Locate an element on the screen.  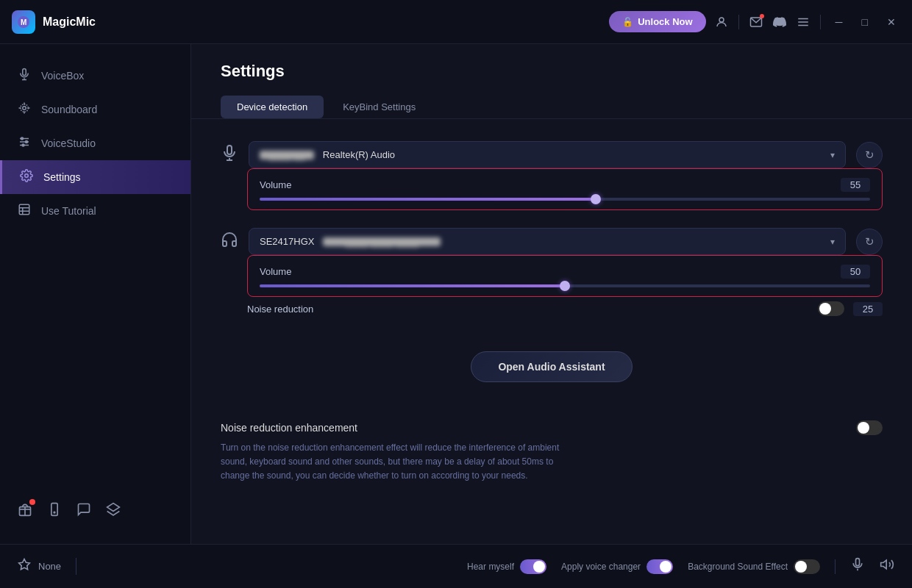
content-header: Settings Device detection KeyBind Settin… is located at coordinates (552, 82).